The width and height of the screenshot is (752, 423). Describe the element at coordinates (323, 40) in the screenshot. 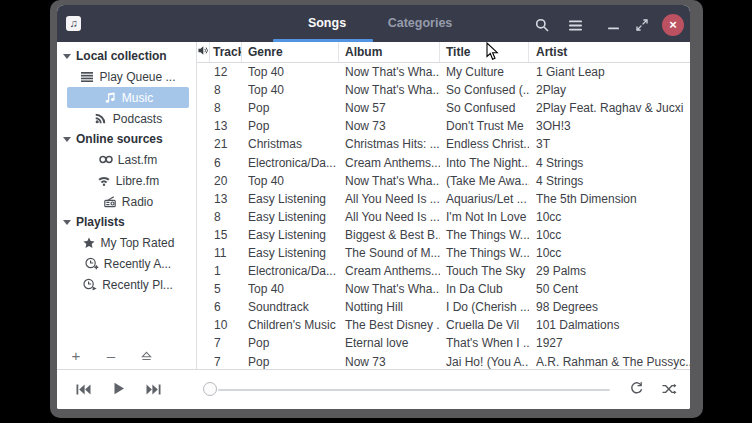

I see `active-tab-underline` at that location.